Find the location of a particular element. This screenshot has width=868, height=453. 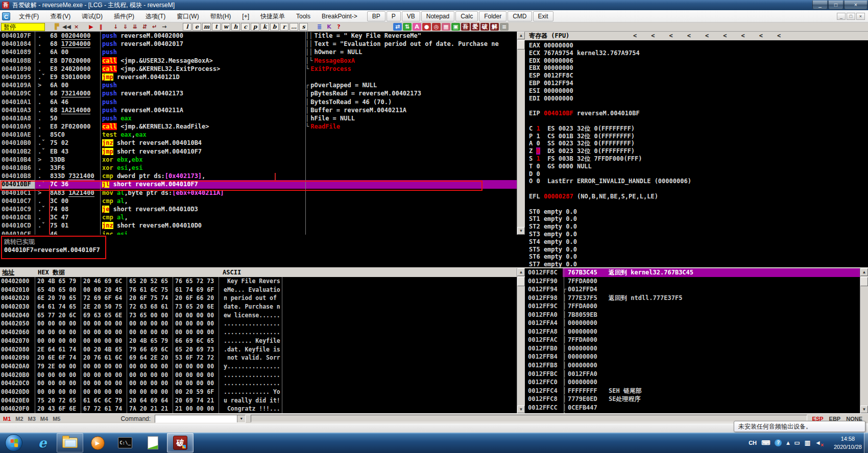

register-line: ST5 empty 0.0 is located at coordinates (696, 250).